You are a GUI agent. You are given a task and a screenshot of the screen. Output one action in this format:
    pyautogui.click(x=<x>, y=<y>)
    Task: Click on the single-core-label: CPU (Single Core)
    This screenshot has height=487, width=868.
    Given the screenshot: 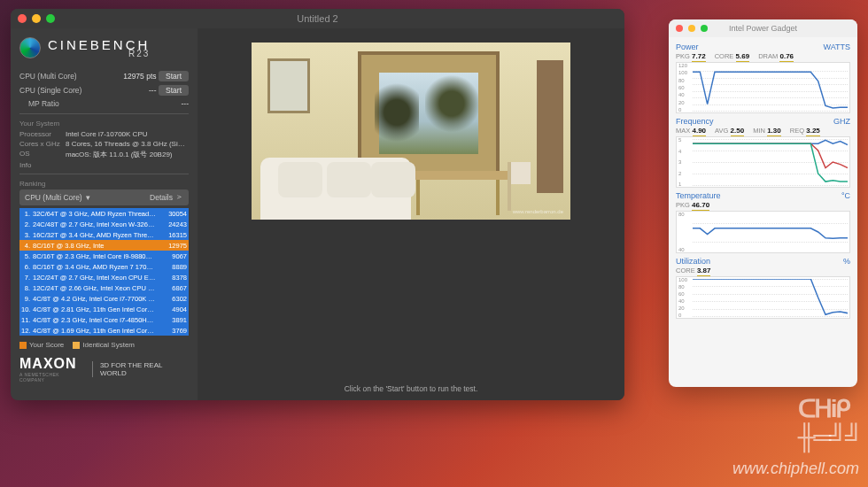 What is the action you would take?
    pyautogui.click(x=50, y=90)
    